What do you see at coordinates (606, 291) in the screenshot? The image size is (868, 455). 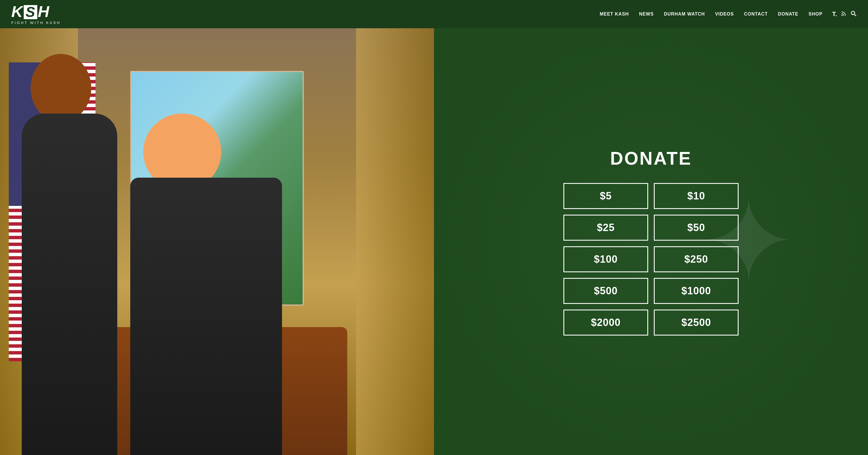 I see `donate-500-button: $500` at bounding box center [606, 291].